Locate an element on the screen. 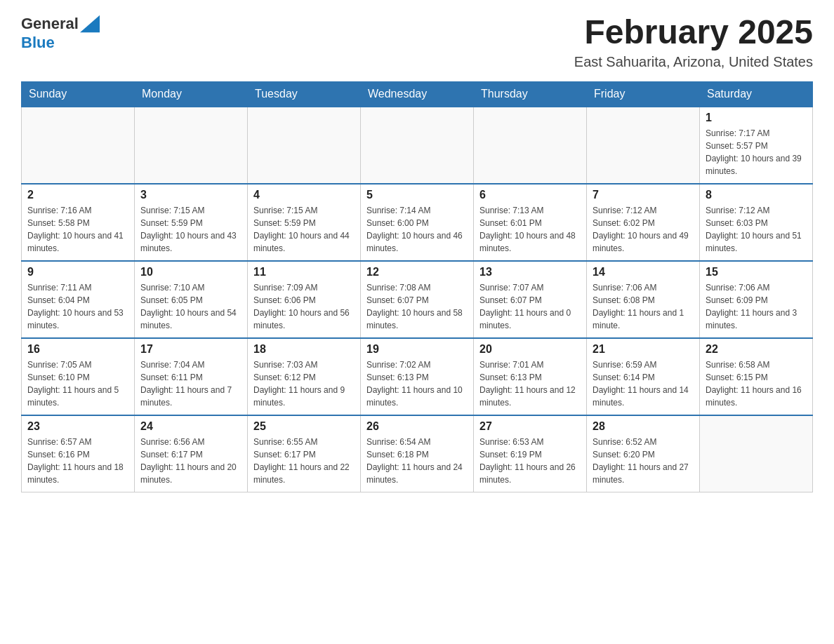 The width and height of the screenshot is (834, 644). day-info: Sunrise: 7:12 AM Sunset: 6:03 PM Dayligh… is located at coordinates (756, 229).